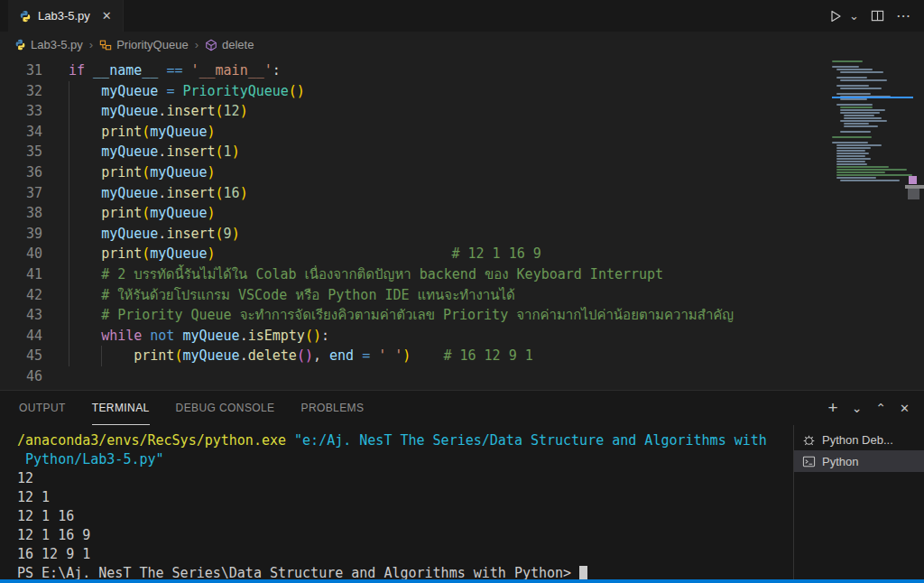 This screenshot has width=924, height=583. Describe the element at coordinates (462, 45) in the screenshot. I see `breadcrumb: Lab3-5.py › PriorityQueue › delete` at that location.